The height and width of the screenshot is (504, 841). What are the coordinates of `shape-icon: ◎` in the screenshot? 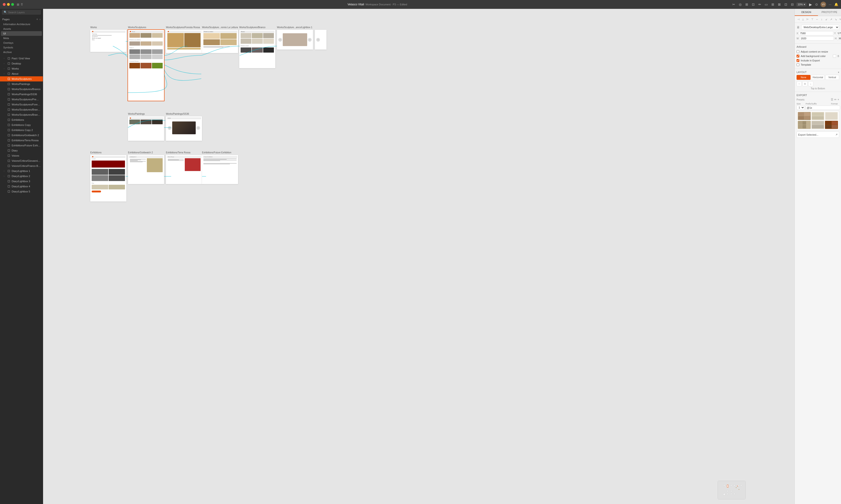 It's located at (740, 4).